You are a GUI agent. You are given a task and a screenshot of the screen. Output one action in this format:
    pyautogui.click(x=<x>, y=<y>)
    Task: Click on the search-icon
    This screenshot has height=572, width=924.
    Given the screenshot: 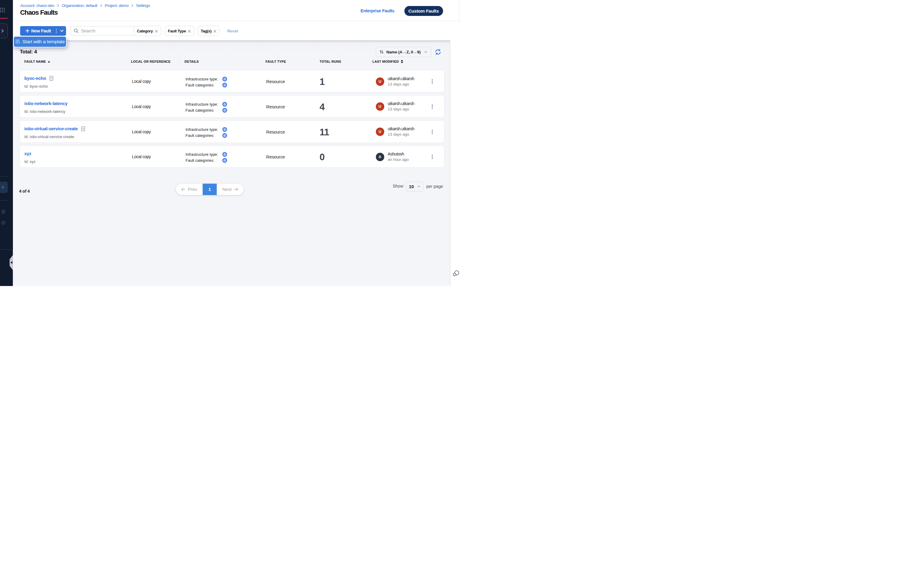 What is the action you would take?
    pyautogui.click(x=76, y=31)
    